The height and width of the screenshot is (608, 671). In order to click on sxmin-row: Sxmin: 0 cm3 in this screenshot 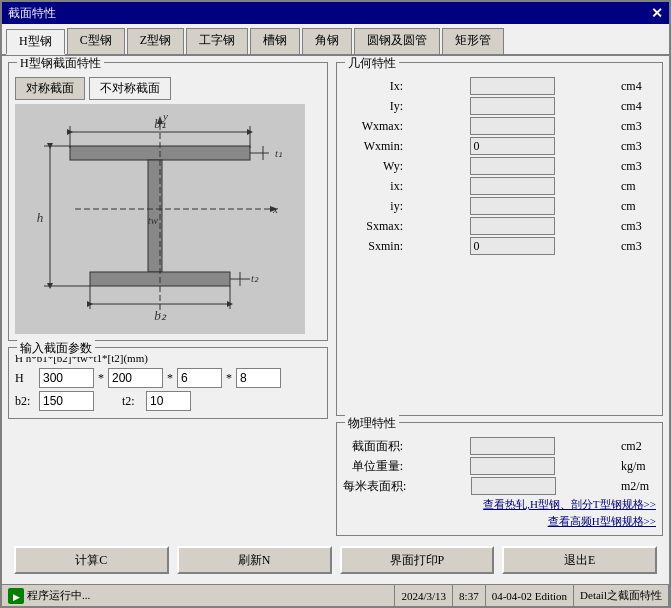, I will do `click(500, 246)`.